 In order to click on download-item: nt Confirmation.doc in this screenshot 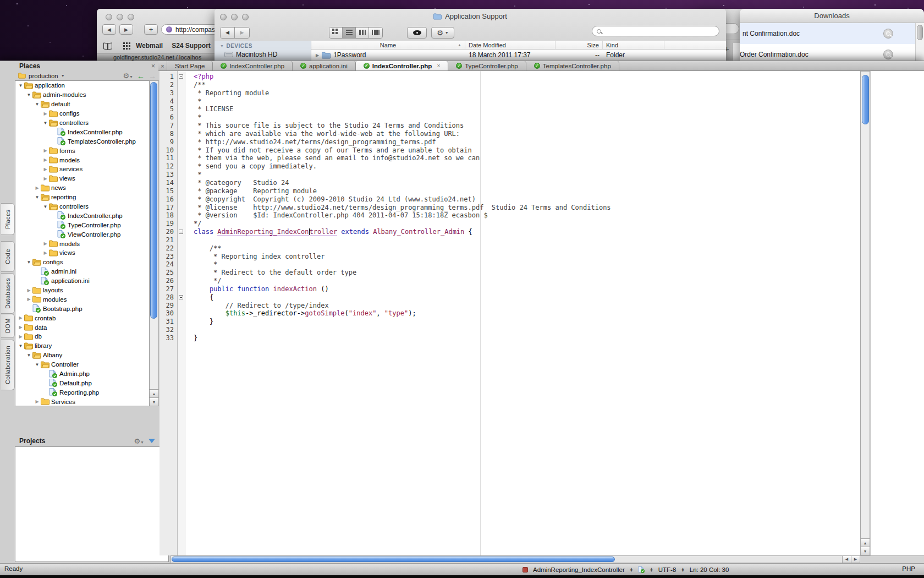, I will do `click(827, 34)`.